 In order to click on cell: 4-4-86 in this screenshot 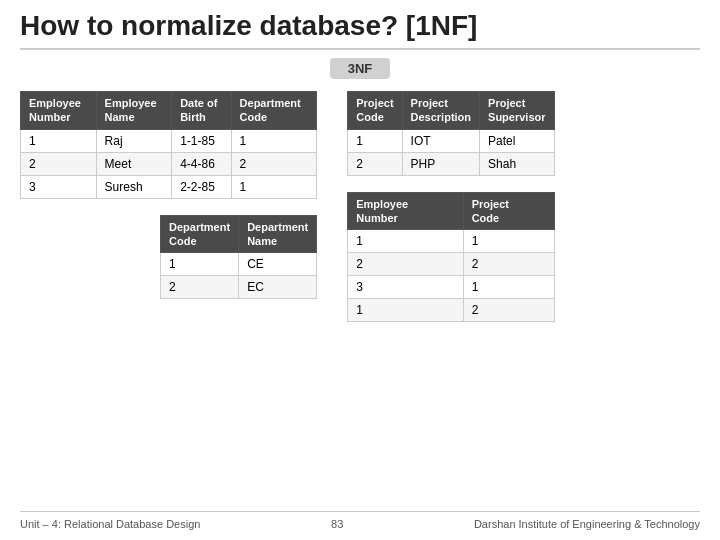, I will do `click(202, 164)`.